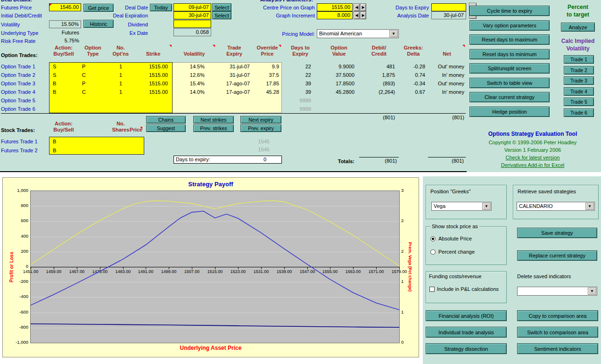 This screenshot has width=601, height=364. What do you see at coordinates (578, 27) in the screenshot?
I see `analyze-button: Analyze` at bounding box center [578, 27].